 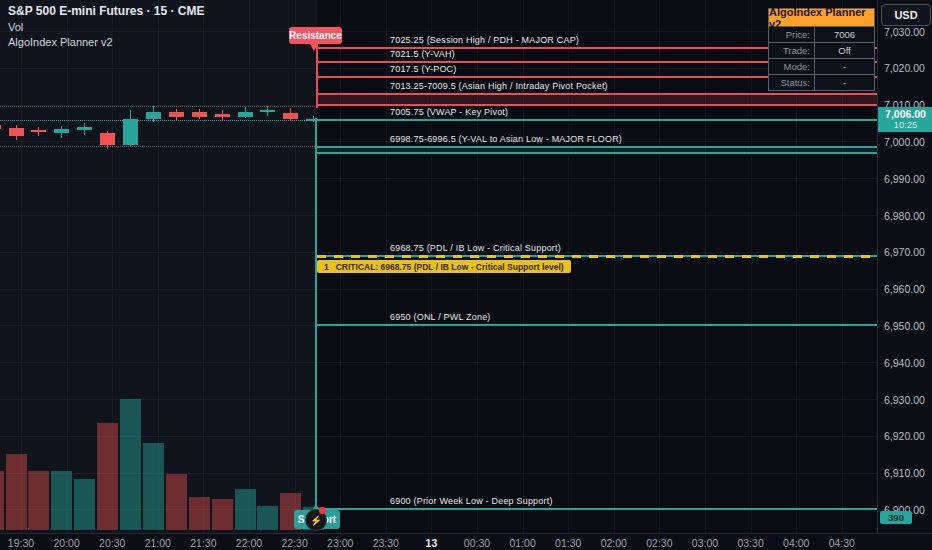 What do you see at coordinates (112, 543) in the screenshot?
I see `time-tick-label: 20:30` at bounding box center [112, 543].